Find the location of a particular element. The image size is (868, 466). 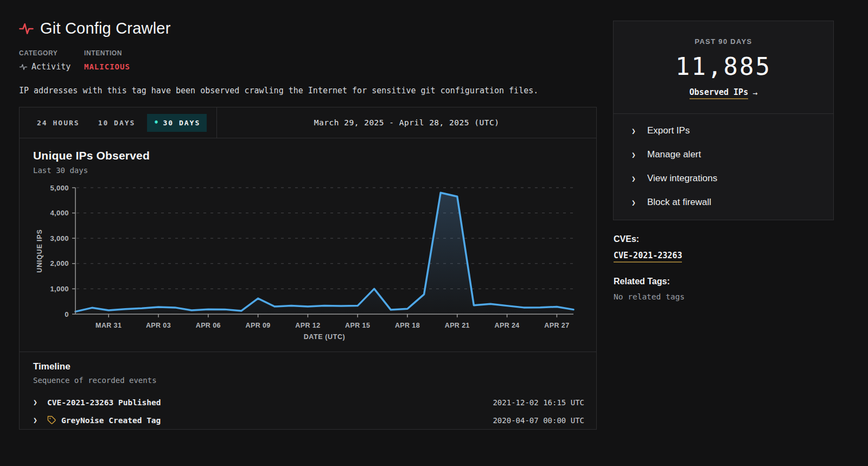

related-tags-heading: Related Tags: is located at coordinates (723, 282).